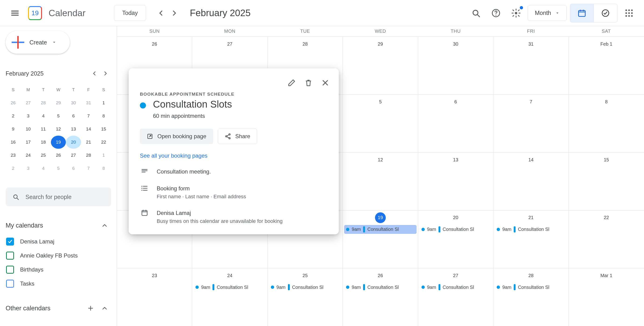 The height and width of the screenshot is (326, 644). What do you see at coordinates (88, 129) in the screenshot?
I see `mini-day-cell: 14` at bounding box center [88, 129].